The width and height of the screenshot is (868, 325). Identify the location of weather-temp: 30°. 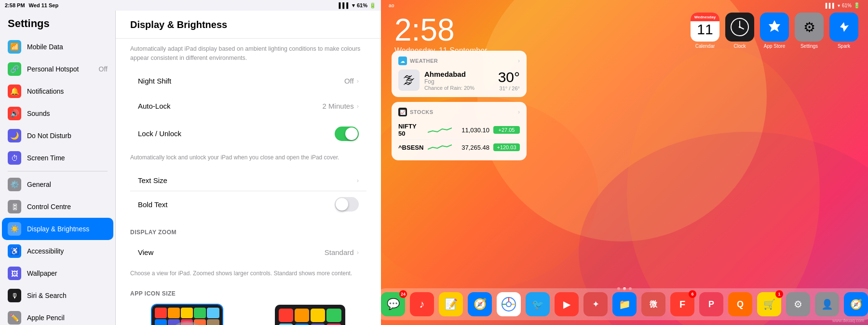
(509, 77).